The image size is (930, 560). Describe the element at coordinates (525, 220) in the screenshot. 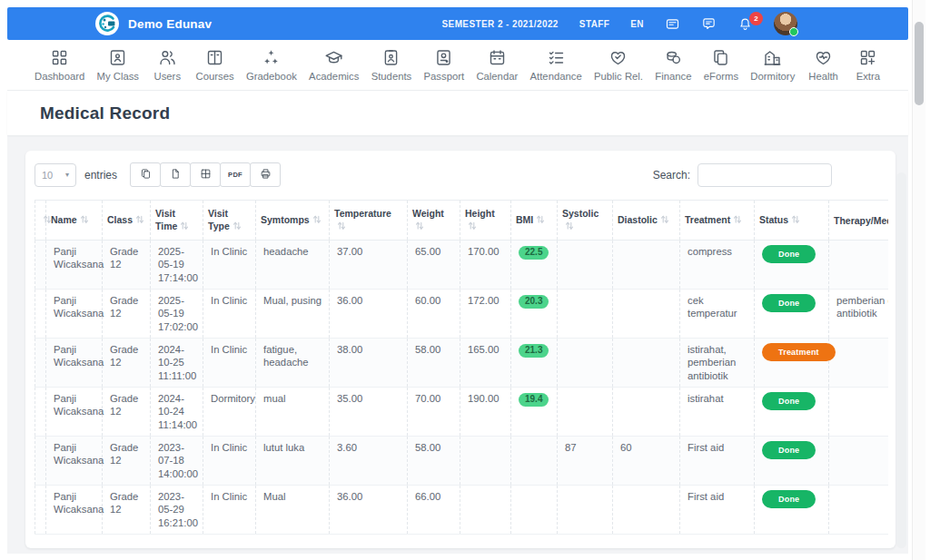

I see `column-label: BMI` at that location.